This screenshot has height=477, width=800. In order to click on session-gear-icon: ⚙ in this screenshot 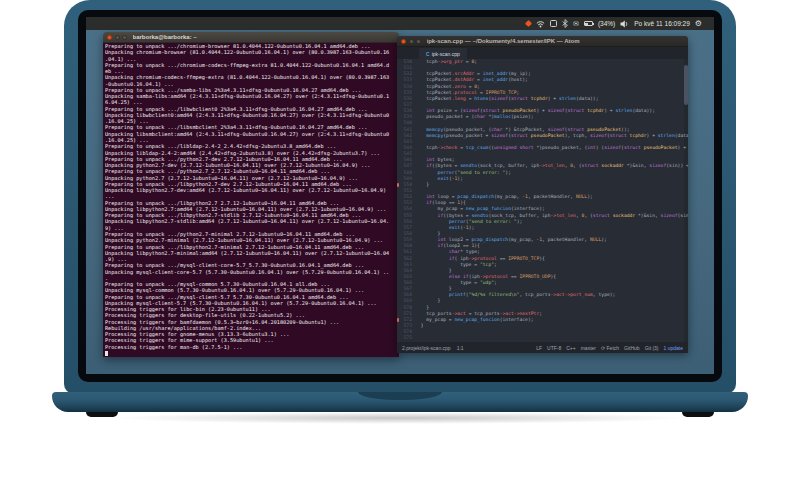, I will do `click(698, 24)`.